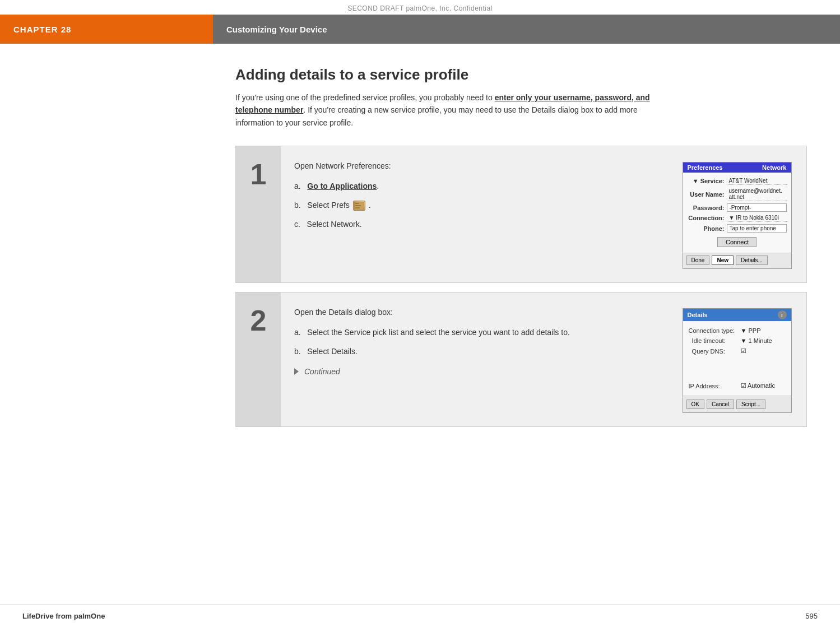  What do you see at coordinates (757, 181) in the screenshot?
I see `service-value: AT&T WorldNet` at bounding box center [757, 181].